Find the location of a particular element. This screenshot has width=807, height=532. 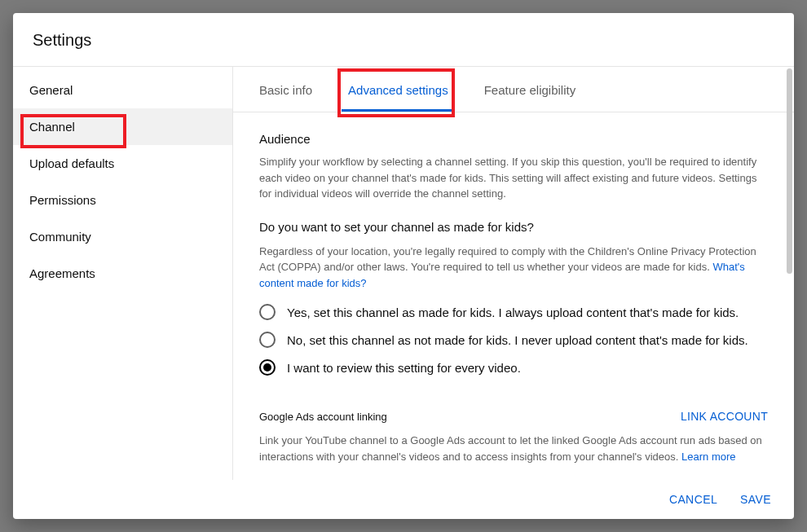

audience-question: Do you want to set your channel as made … is located at coordinates (514, 226).